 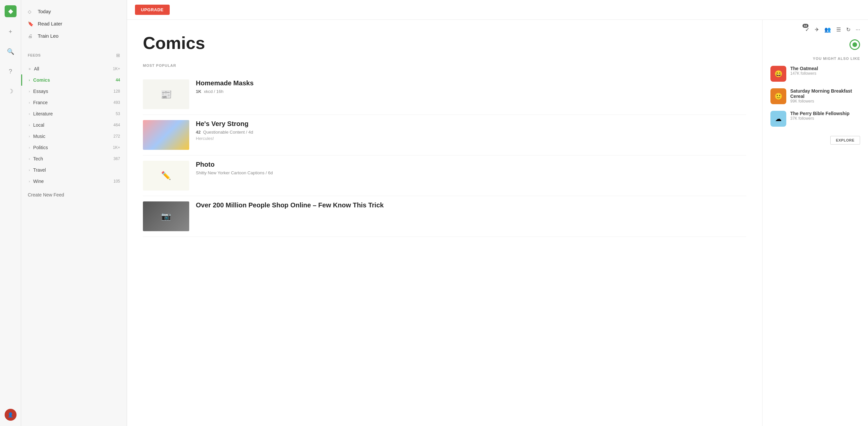 What do you see at coordinates (11, 71) in the screenshot?
I see `help-icon: ?` at bounding box center [11, 71].